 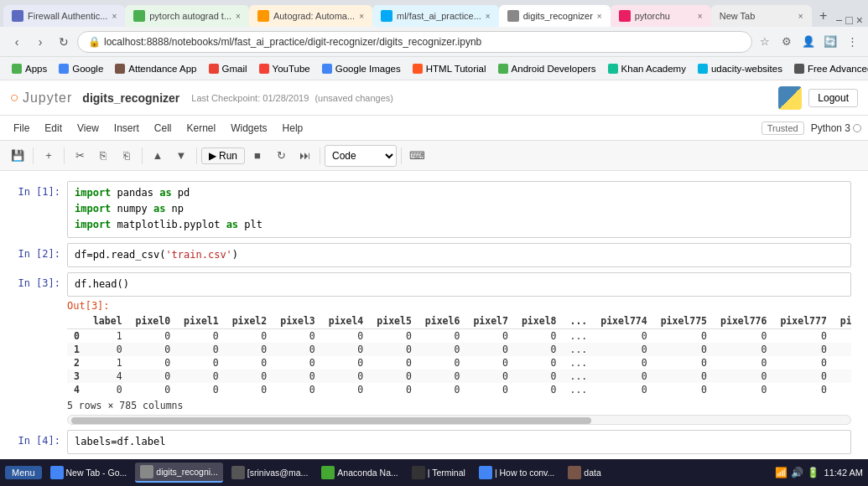 I want to click on bookmark-free: Free Advanced Per..., so click(x=829, y=69).